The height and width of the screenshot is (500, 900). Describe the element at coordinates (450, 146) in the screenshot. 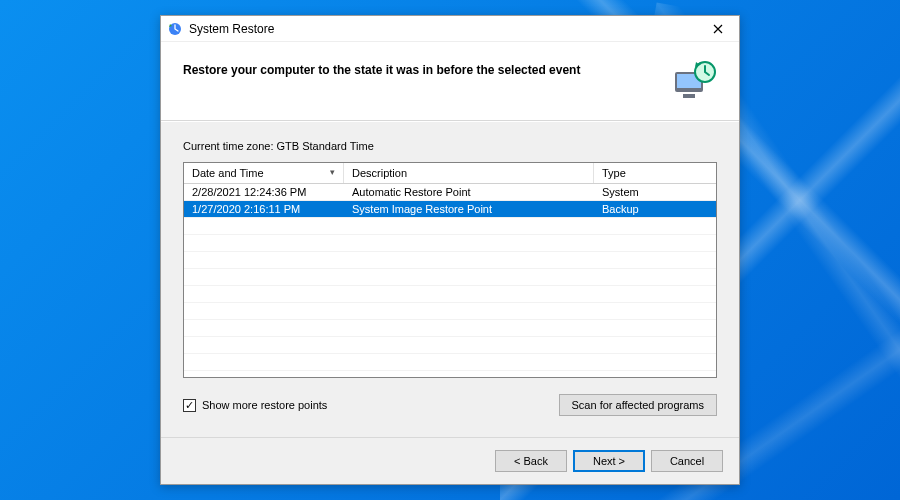

I see `timezone-label: Current time zone: GTB Standard Time` at that location.